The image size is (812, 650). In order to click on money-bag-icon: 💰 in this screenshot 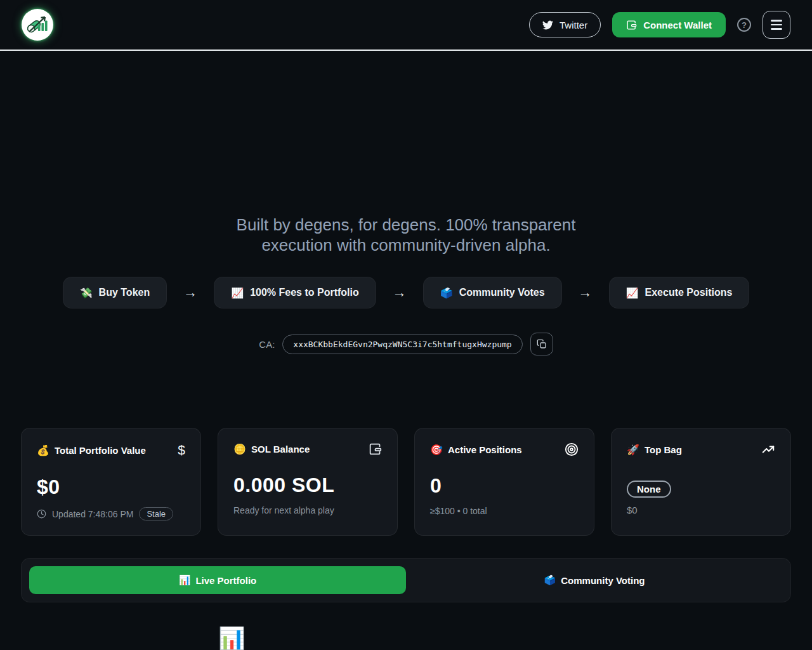, I will do `click(43, 451)`.